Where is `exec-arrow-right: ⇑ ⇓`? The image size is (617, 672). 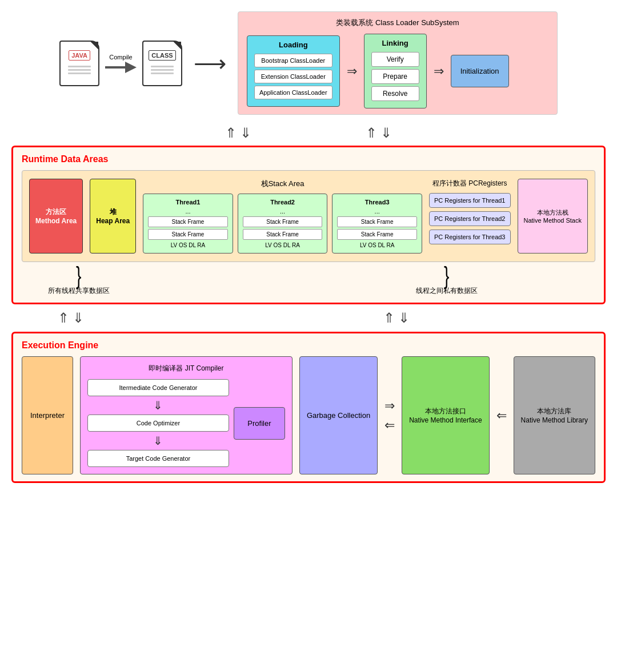 exec-arrow-right: ⇑ ⇓ is located at coordinates (396, 318).